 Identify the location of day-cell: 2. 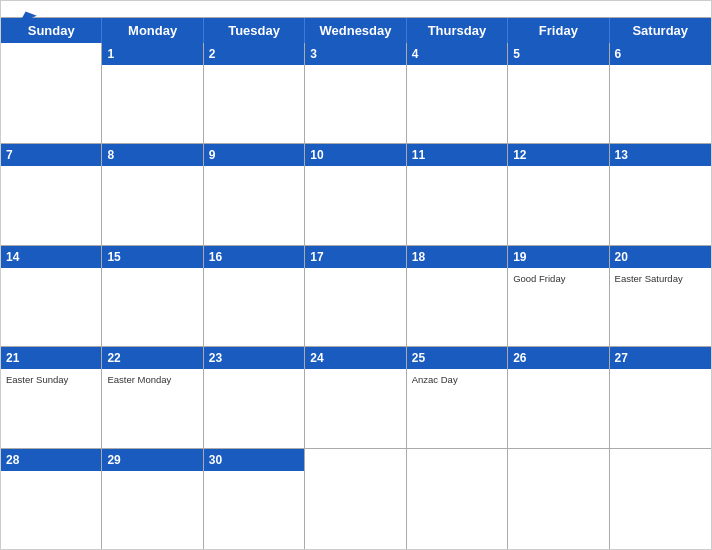
(254, 93).